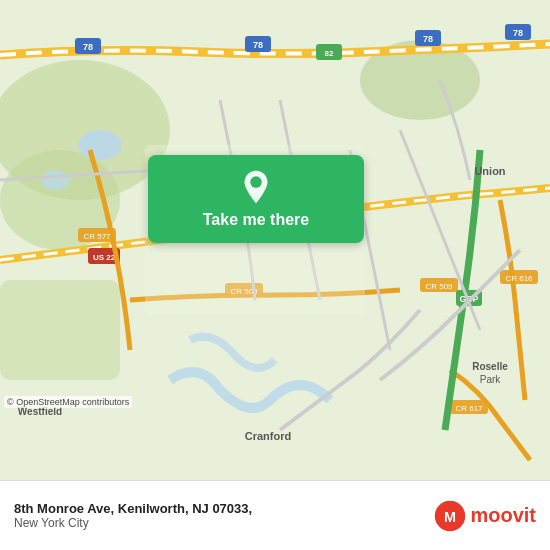 The height and width of the screenshot is (550, 550). What do you see at coordinates (68, 402) in the screenshot?
I see `attribution-text: © OpenStreetMap contributors` at bounding box center [68, 402].